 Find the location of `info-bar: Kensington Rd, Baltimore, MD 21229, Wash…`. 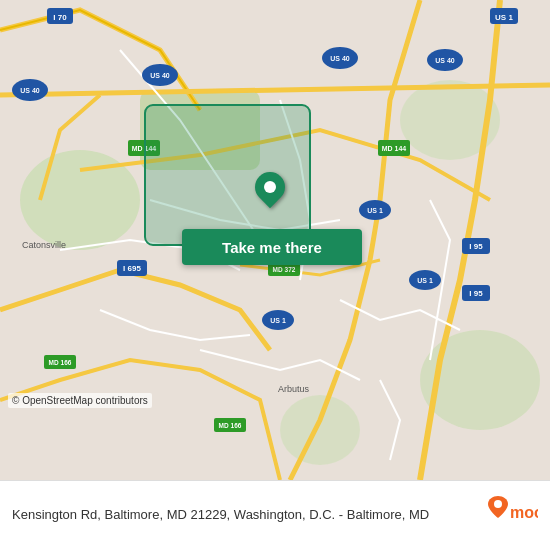

info-bar: Kensington Rd, Baltimore, MD 21229, Wash… is located at coordinates (275, 515).